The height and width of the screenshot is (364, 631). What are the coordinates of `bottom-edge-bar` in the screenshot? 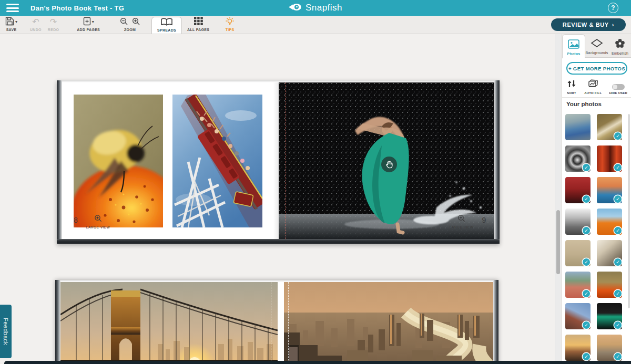 It's located at (318, 362).